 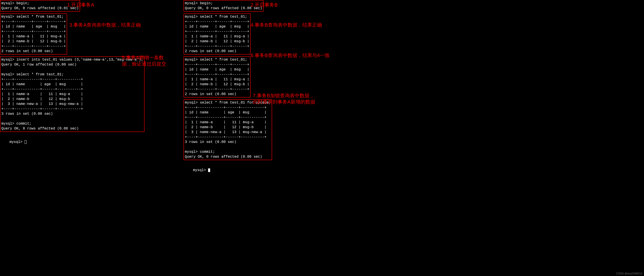 What do you see at coordinates (290, 55) in the screenshot?
I see `annotation-6: 6.事务B查询表中数据，结果与4一致` at bounding box center [290, 55].